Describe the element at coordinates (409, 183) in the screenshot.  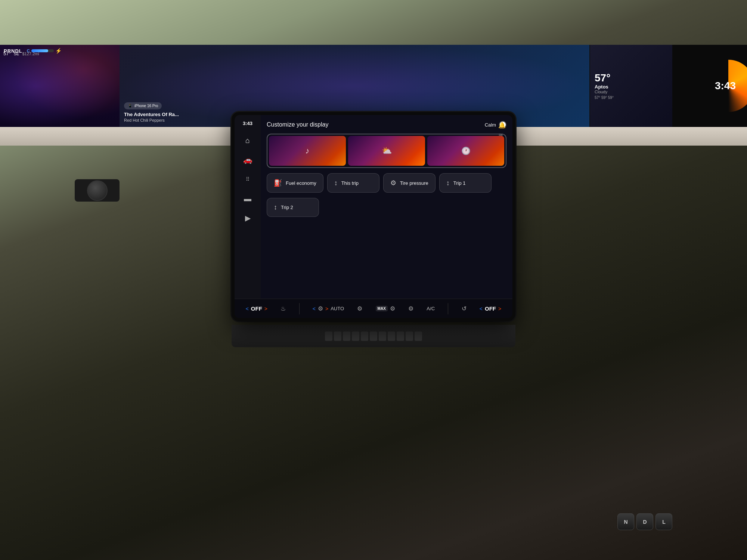
I see `tire-pressure-widget: ⚙ Tire pressure` at that location.